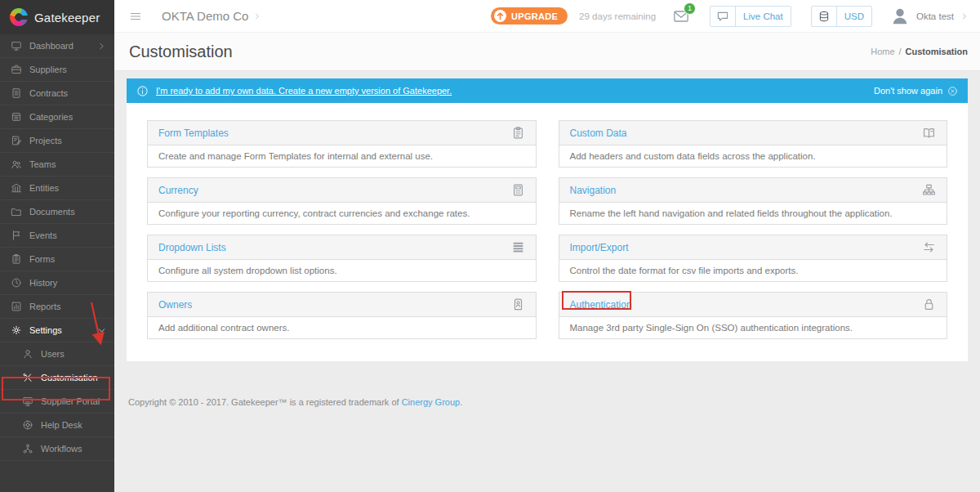  What do you see at coordinates (952, 92) in the screenshot?
I see `close-circle-icon` at bounding box center [952, 92].